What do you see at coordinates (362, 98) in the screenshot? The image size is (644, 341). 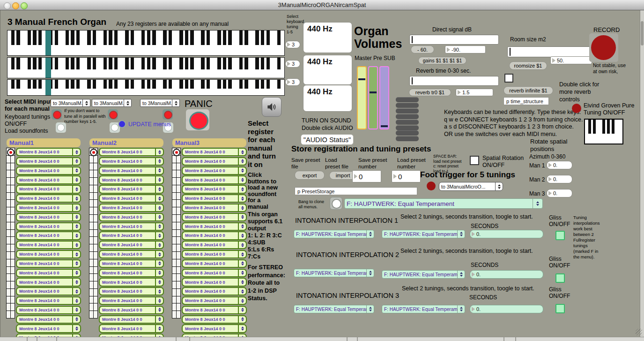 I see `master-volume-slider` at bounding box center [362, 98].